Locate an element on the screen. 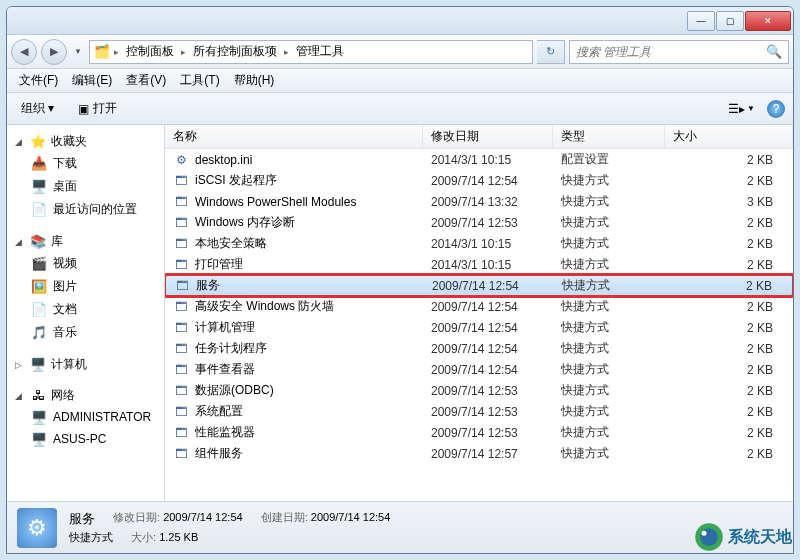  menubar: 文件(F) 编辑(E) 查看(V) 工具(T) 帮助(H) is located at coordinates (400, 81).